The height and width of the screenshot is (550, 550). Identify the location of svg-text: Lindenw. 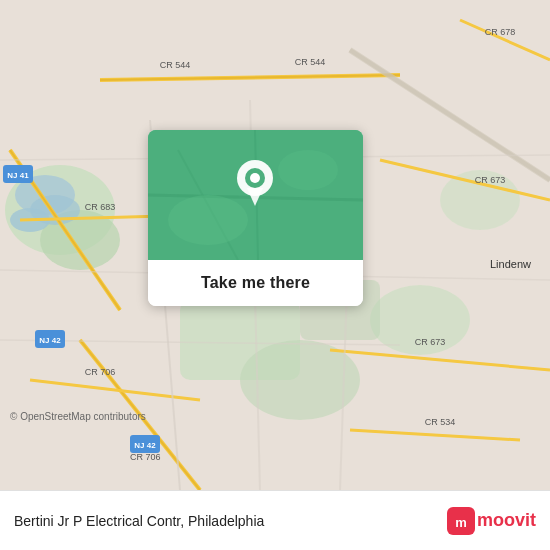
(510, 264).